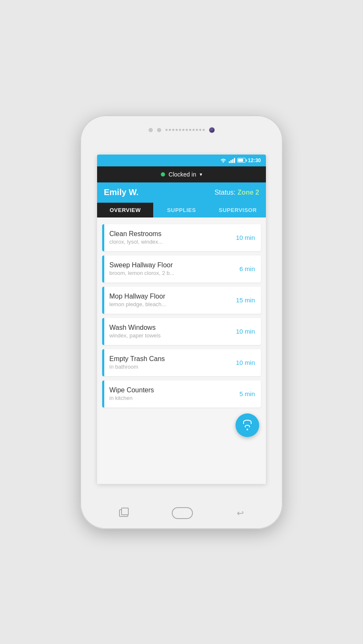 Image resolution: width=363 pixels, height=644 pixels. What do you see at coordinates (241, 160) in the screenshot?
I see `battery-icon` at bounding box center [241, 160].